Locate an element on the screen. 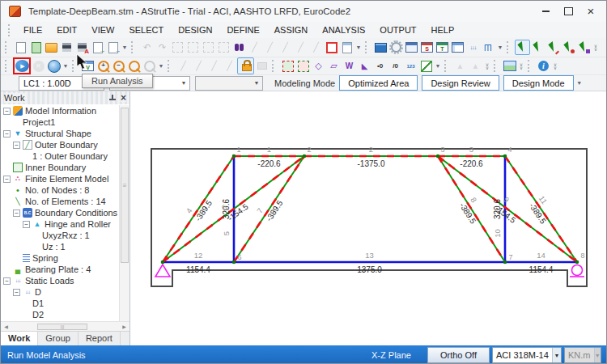 Image resolution: width=607 pixels, height=364 pixels. grid-green-icon is located at coordinates (303, 66).